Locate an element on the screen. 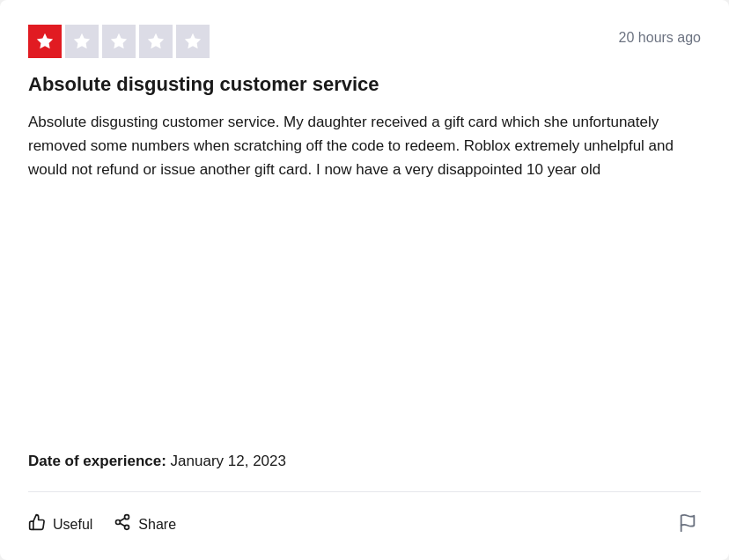 The height and width of the screenshot is (560, 729). divider is located at coordinates (364, 491).